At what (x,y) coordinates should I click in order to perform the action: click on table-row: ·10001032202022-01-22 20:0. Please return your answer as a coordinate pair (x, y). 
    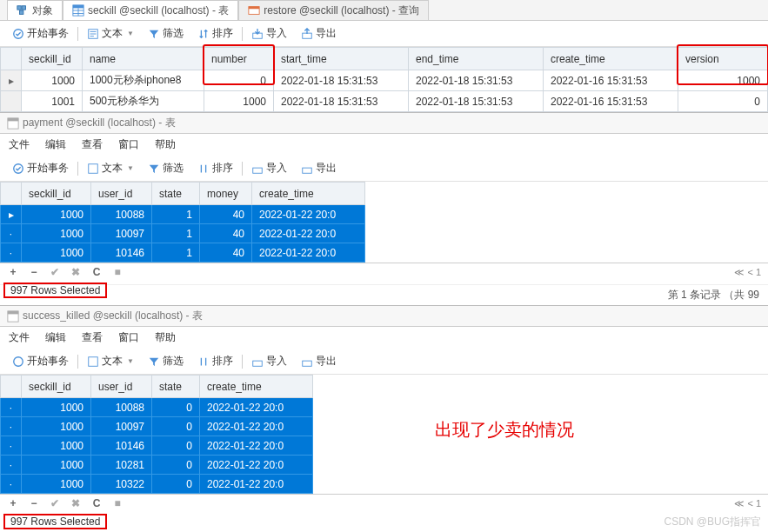
    Looking at the image, I should click on (157, 484).